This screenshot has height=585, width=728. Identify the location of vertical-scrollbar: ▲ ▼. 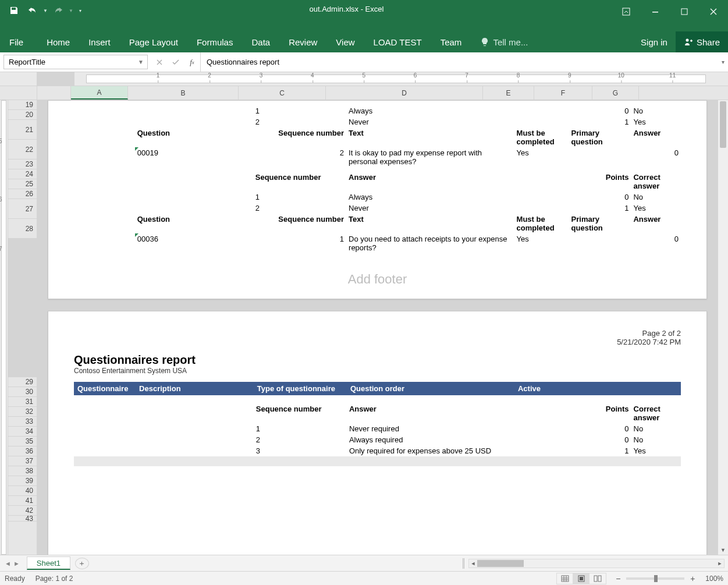
(723, 327).